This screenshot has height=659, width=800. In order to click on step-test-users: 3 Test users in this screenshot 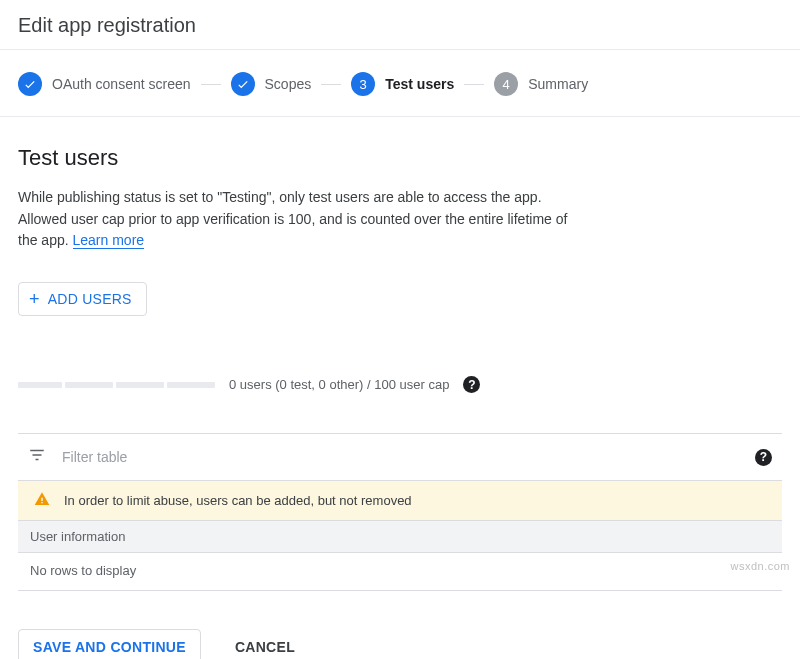, I will do `click(402, 84)`.